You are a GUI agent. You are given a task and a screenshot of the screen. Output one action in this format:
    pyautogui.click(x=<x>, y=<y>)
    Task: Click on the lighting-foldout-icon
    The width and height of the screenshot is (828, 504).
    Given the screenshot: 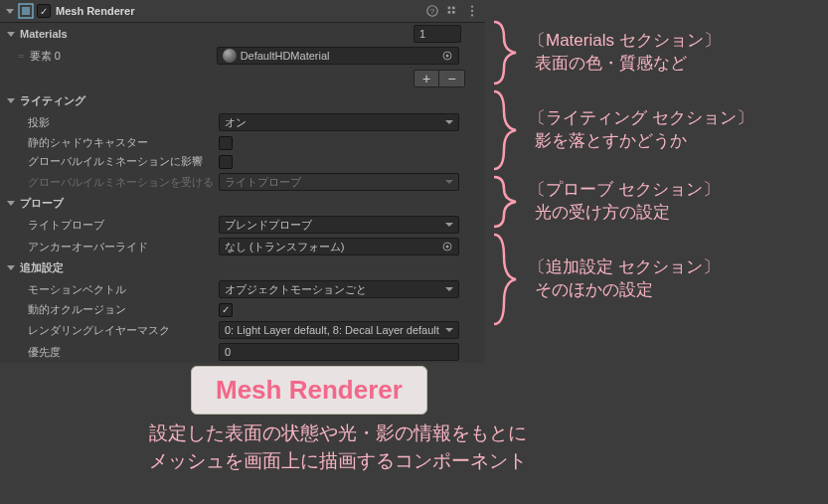 What is the action you would take?
    pyautogui.click(x=11, y=101)
    